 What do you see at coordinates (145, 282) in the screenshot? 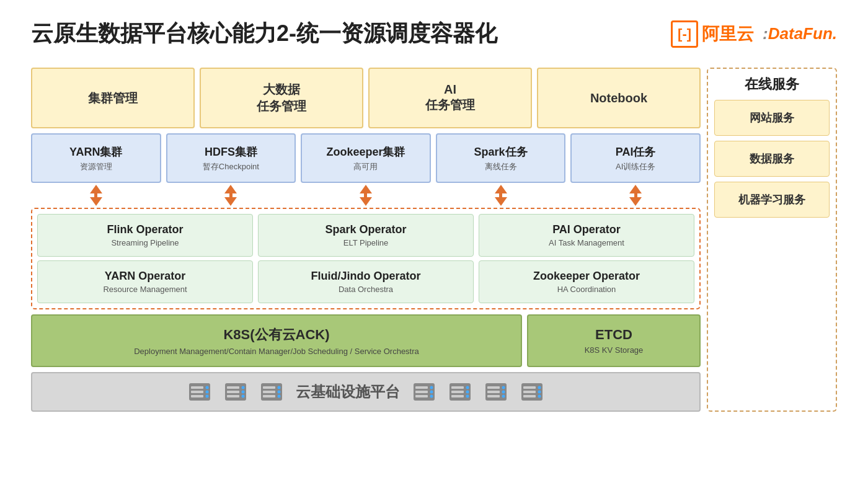
I see `op-box-yarn: YARN Operator Resource Management` at bounding box center [145, 282].